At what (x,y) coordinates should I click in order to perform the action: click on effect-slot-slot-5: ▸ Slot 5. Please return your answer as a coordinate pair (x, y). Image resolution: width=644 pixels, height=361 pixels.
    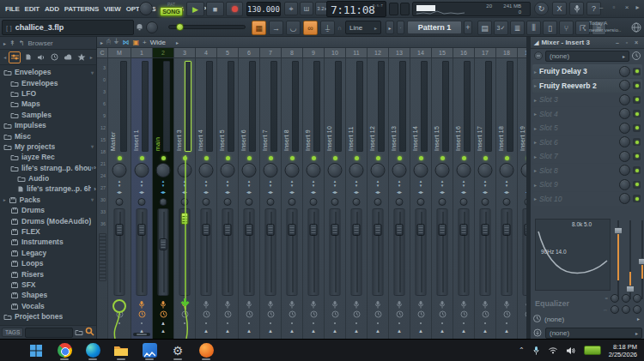
    Looking at the image, I should click on (587, 128).